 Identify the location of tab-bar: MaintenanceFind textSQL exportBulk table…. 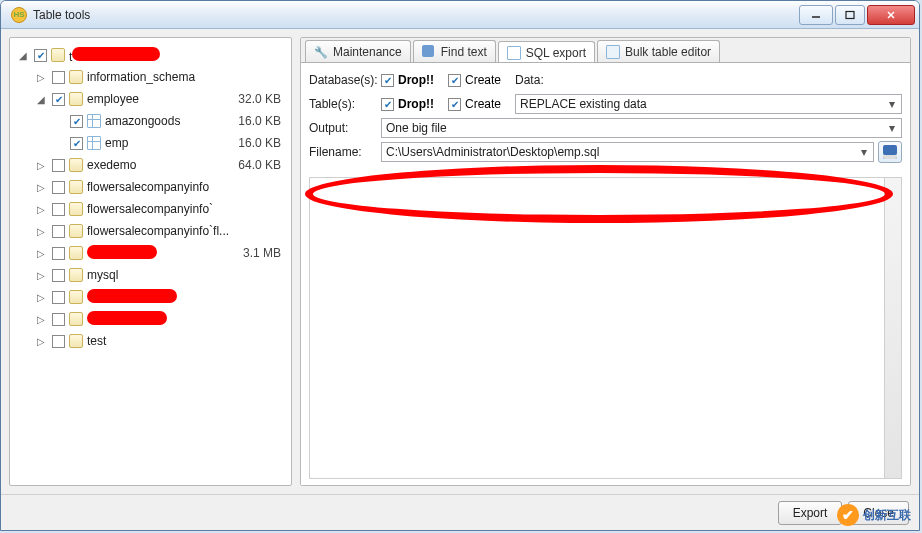
(606, 50).